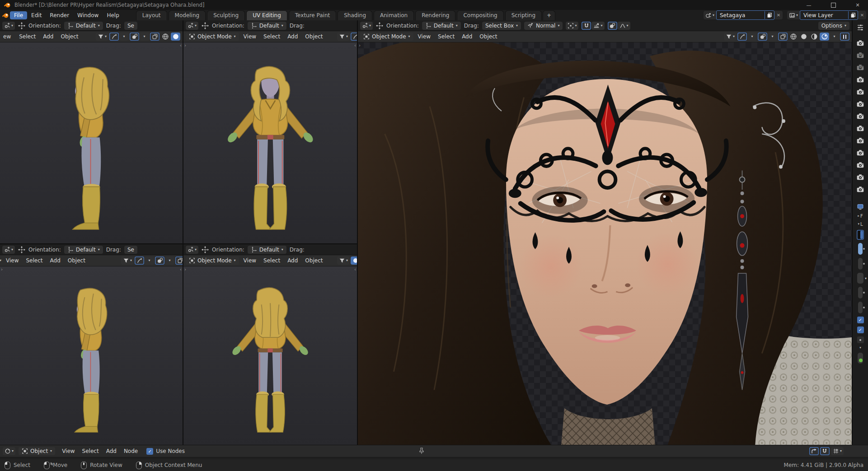 The height and width of the screenshot is (471, 868). What do you see at coordinates (19, 15) in the screenshot?
I see `main-menu-item: File` at bounding box center [19, 15].